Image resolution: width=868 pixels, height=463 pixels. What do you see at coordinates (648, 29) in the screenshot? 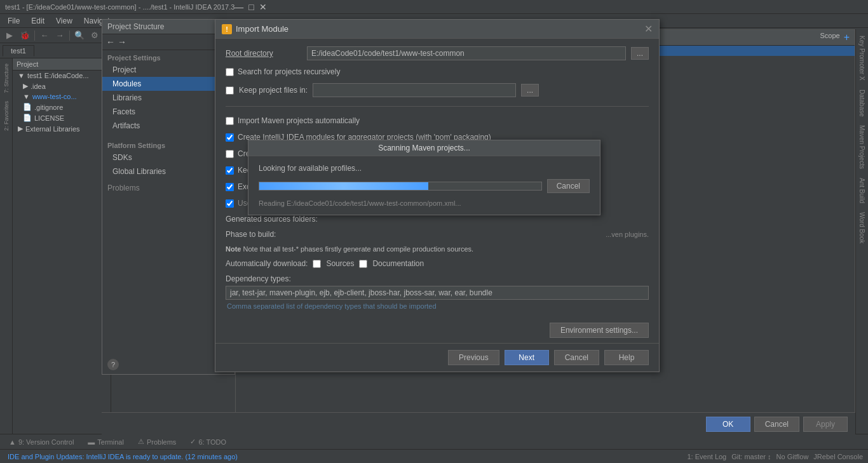
I see `import-dialog-close: ✕` at bounding box center [648, 29].